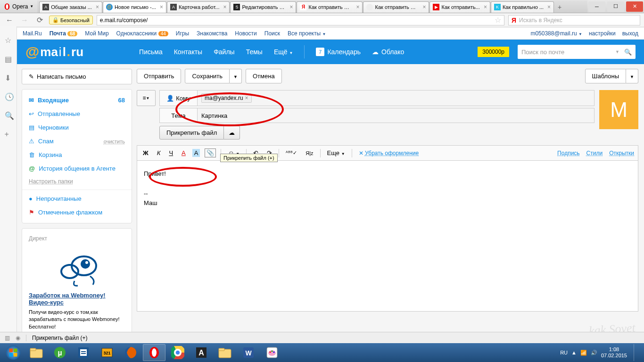 The image size is (644, 362). I want to click on folder-trash: 🗑Корзина, so click(77, 155).